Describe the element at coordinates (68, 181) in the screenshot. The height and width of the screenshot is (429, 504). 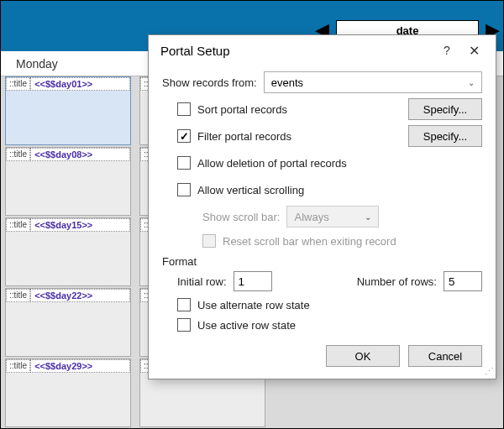
I see `calendar-cell: ::title<<$$day08>>events [1..5, Filter]` at that location.